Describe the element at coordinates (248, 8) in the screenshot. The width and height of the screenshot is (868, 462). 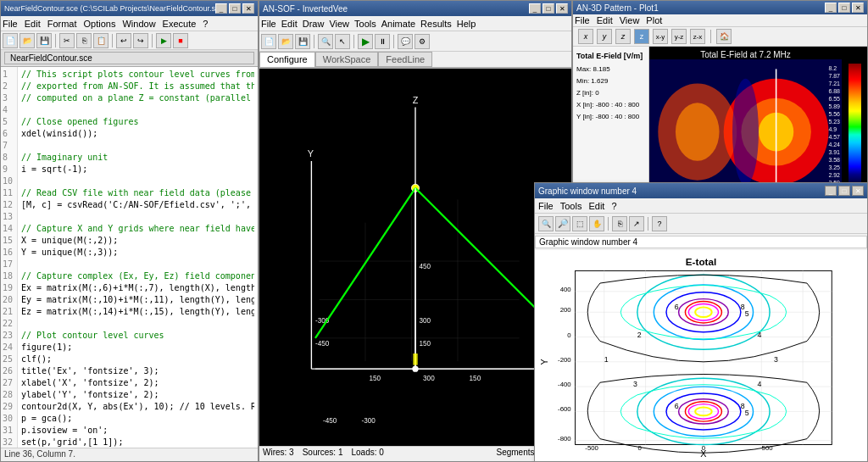
I see `editor-close: ✕` at that location.